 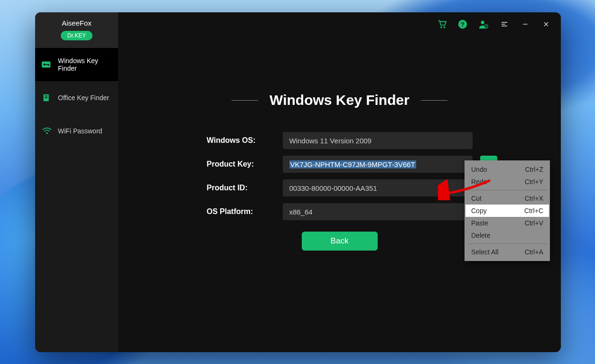 What do you see at coordinates (77, 23) in the screenshot?
I see `brand-name: AiseeFox` at bounding box center [77, 23].